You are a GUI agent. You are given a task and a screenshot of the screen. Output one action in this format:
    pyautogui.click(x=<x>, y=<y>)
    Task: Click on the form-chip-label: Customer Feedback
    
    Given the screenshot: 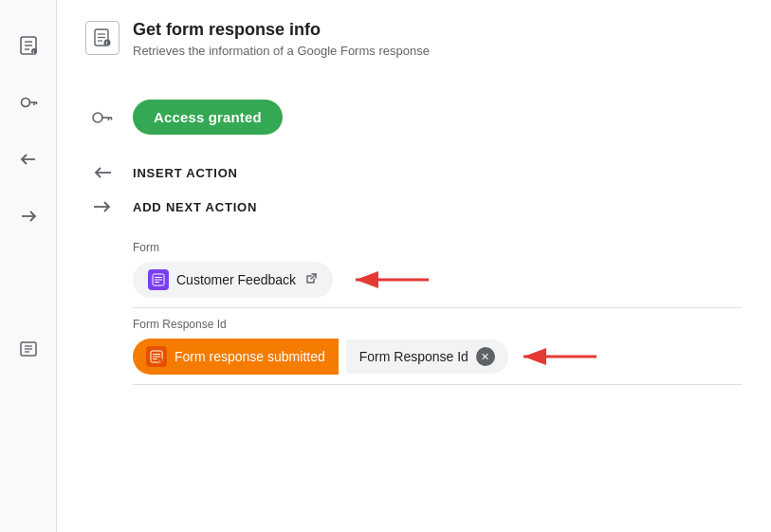 What is the action you would take?
    pyautogui.click(x=236, y=280)
    